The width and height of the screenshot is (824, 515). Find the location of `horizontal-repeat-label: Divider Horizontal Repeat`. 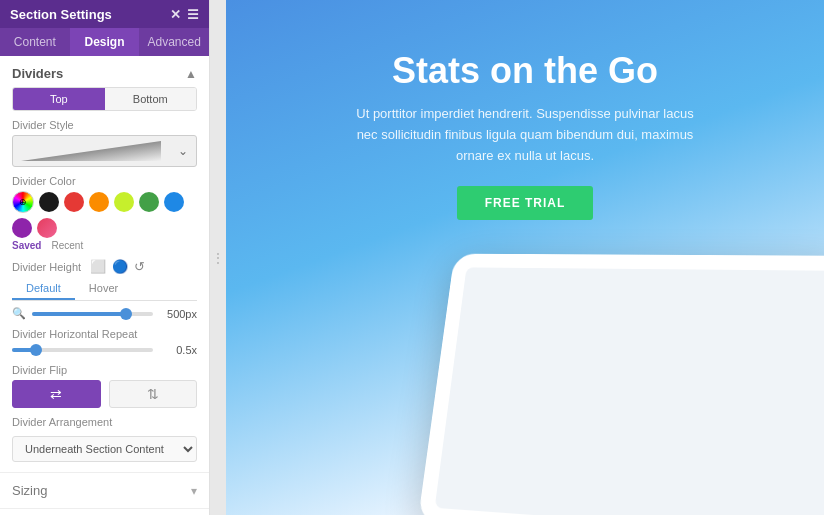

horizontal-repeat-label: Divider Horizontal Repeat is located at coordinates (104, 334).